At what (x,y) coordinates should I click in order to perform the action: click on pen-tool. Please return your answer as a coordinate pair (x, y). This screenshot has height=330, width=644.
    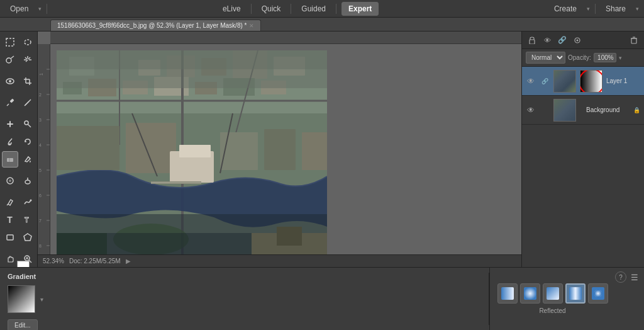
    Looking at the image, I should click on (10, 202).